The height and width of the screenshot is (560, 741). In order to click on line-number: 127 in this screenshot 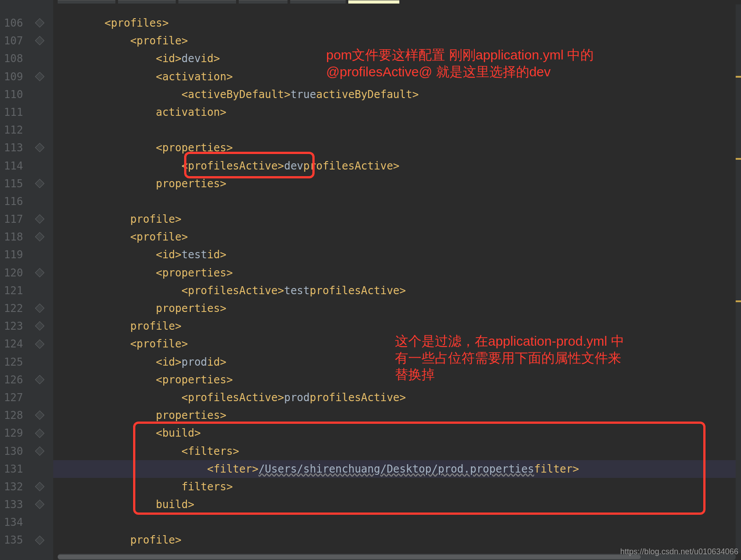, I will do `click(12, 398)`.